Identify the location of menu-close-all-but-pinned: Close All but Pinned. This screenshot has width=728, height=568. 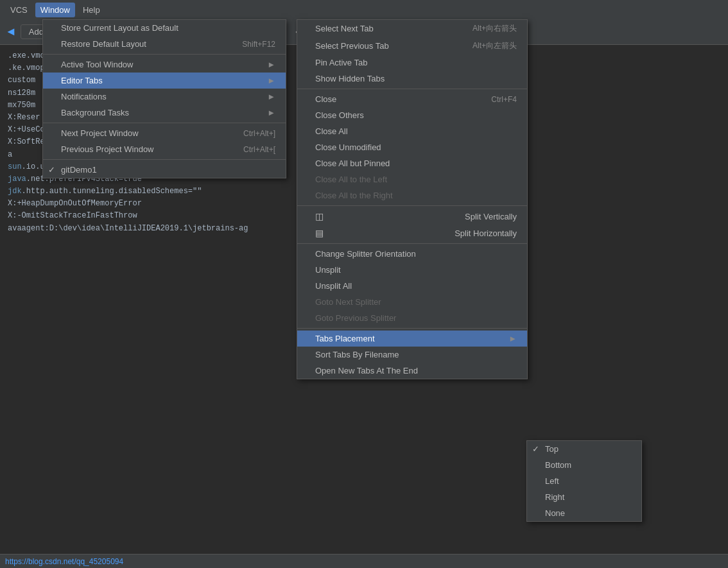
(412, 163).